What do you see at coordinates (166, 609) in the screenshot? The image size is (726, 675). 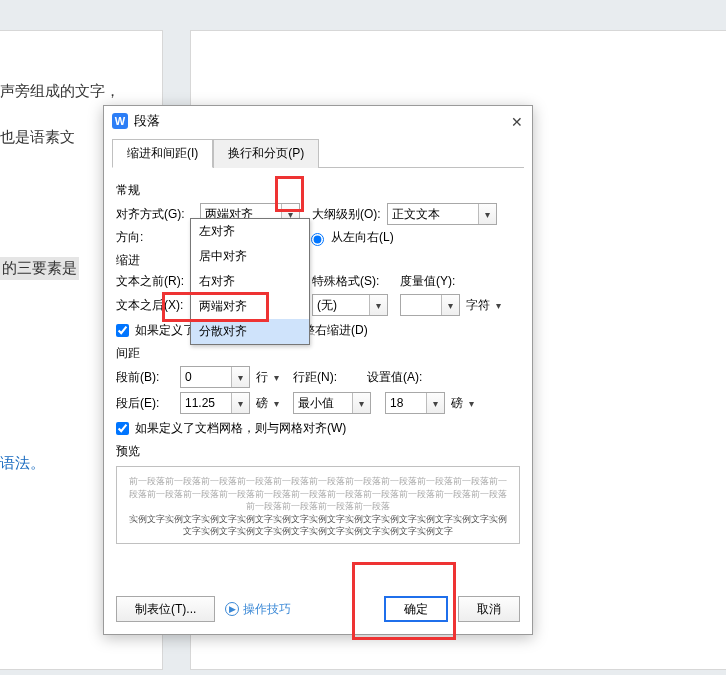 I see `tabstops-button: 制表位(T)...` at bounding box center [166, 609].